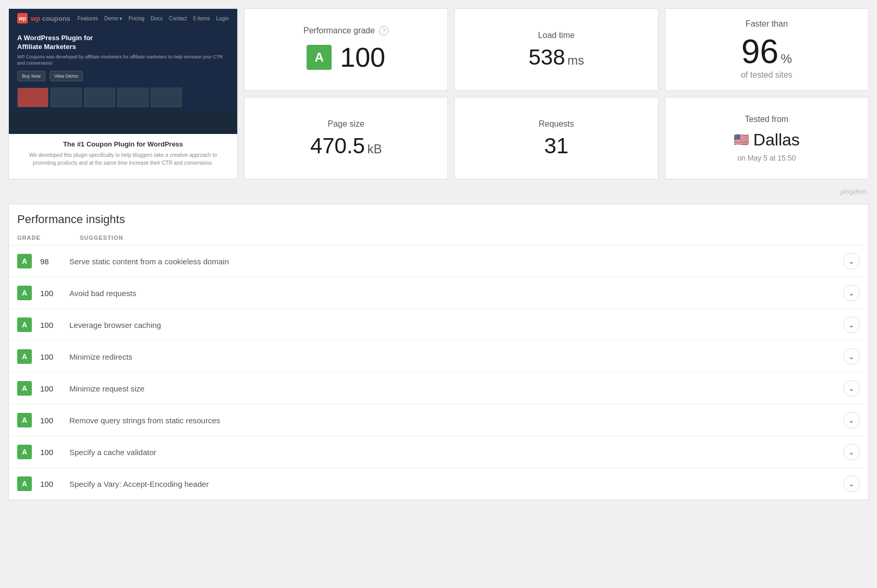 This screenshot has height=588, width=877. Describe the element at coordinates (44, 18) in the screenshot. I see `wp-logo: wp wp coupons` at that location.